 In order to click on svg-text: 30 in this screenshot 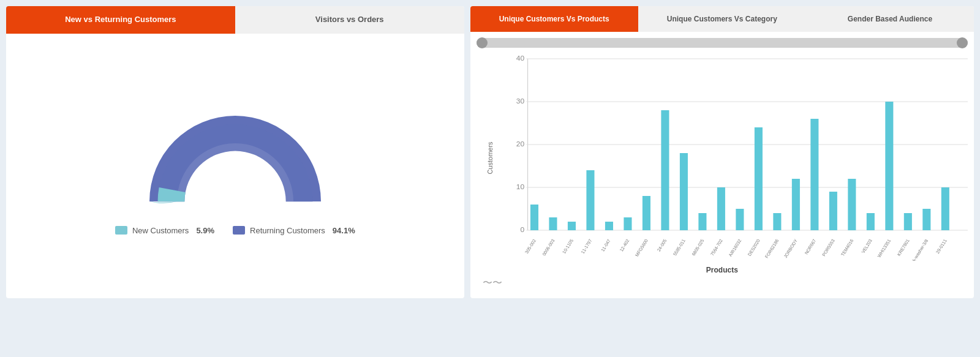, I will do `click(519, 100)`.